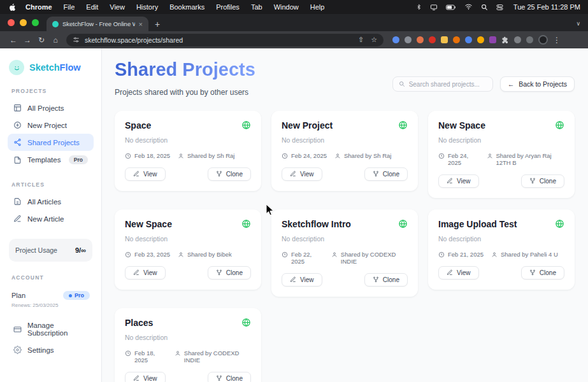  I want to click on app-logo: SketchFlow, so click(51, 67).